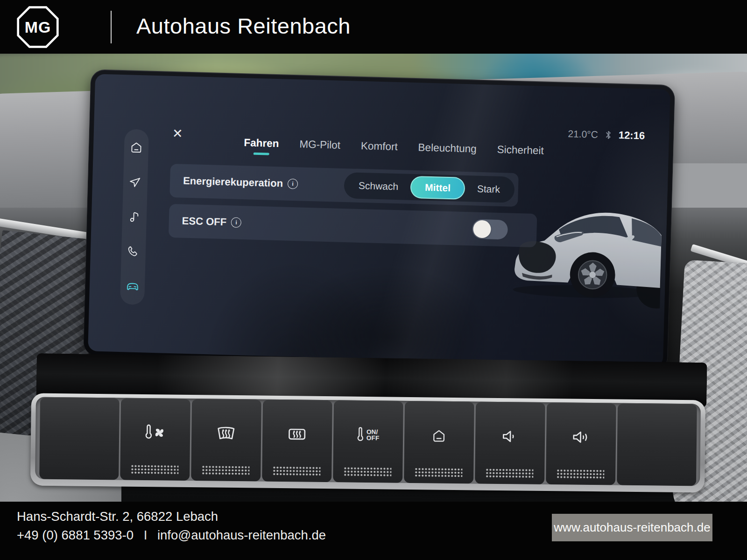 The image size is (747, 560). I want to click on hardware-button-row: ON/ OFF, so click(368, 441).